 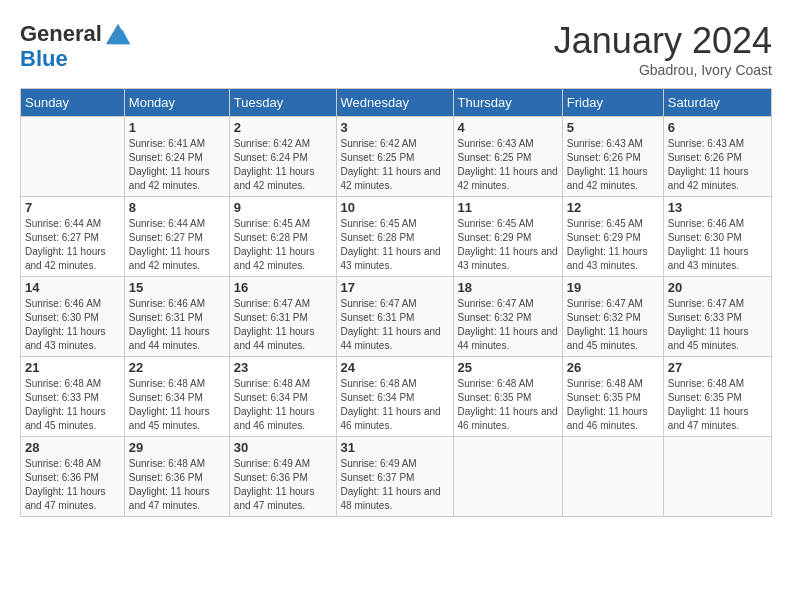 I want to click on calendar-cell: 18Sunrise: 6:47 AM Sunset: 6:32 PM Dayli…, so click(x=508, y=317).